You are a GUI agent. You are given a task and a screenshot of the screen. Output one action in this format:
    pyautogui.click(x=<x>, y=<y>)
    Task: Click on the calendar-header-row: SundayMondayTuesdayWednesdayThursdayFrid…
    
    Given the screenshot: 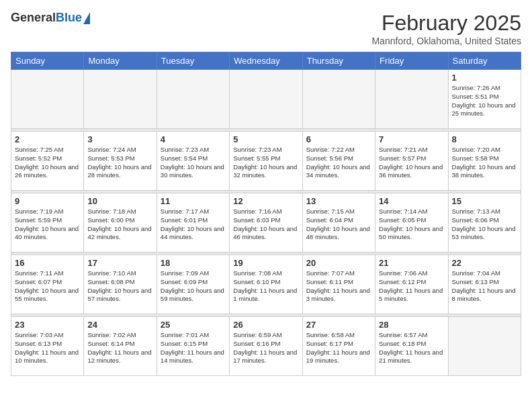 What is the action you would take?
    pyautogui.click(x=266, y=61)
    